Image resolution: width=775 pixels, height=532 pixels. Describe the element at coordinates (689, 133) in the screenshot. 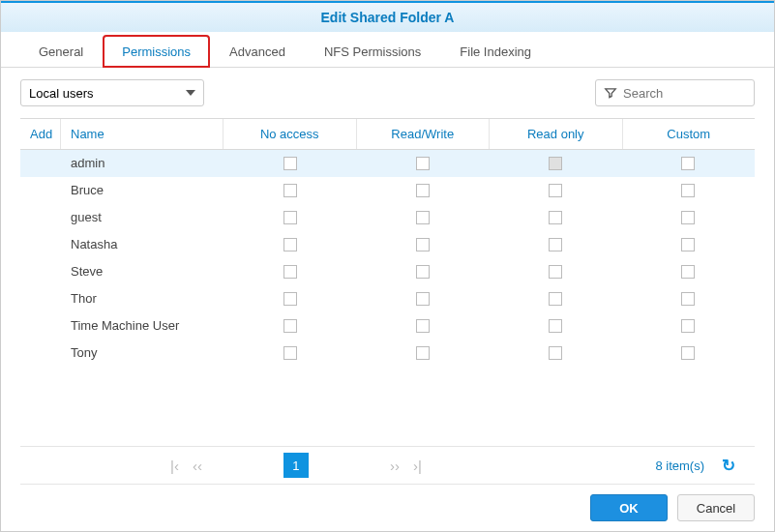

I see `column-custom: Custom` at that location.